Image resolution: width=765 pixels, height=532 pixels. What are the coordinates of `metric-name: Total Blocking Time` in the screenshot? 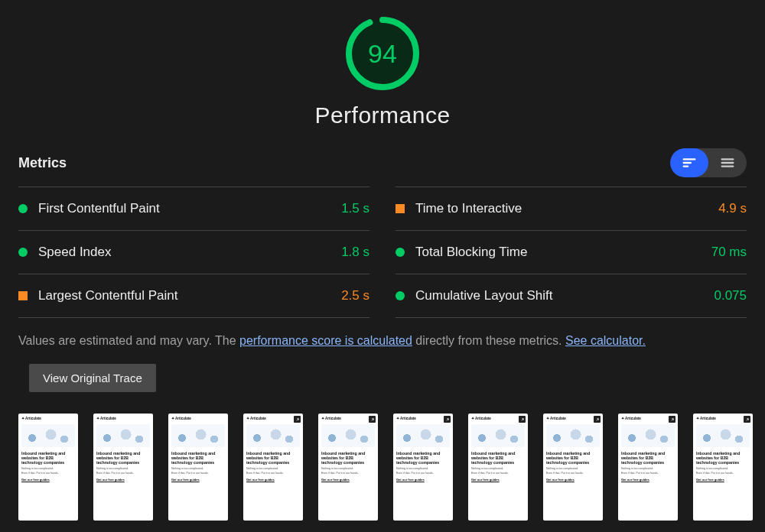 It's located at (558, 252).